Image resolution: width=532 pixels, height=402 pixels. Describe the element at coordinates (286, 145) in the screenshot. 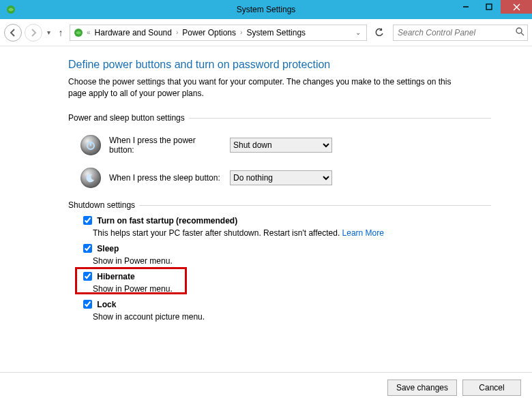

I see `power-button-row: When I press the power button: Shut down` at that location.